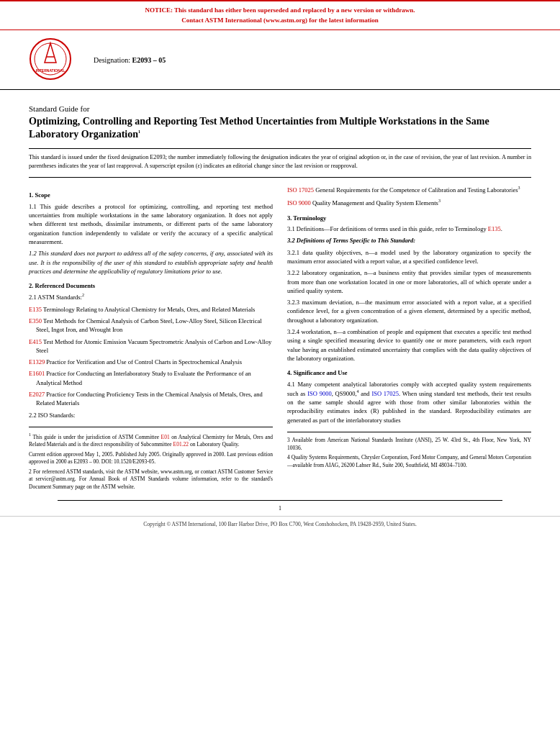 The width and height of the screenshot is (560, 749). What do you see at coordinates (280, 15) in the screenshot?
I see `notice-bar: NOTICE: This standard has either been su…` at bounding box center [280, 15].